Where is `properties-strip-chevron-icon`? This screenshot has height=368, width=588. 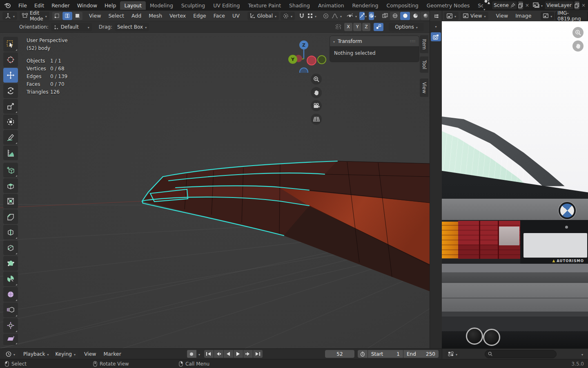 properties-strip-chevron-icon is located at coordinates (436, 26).